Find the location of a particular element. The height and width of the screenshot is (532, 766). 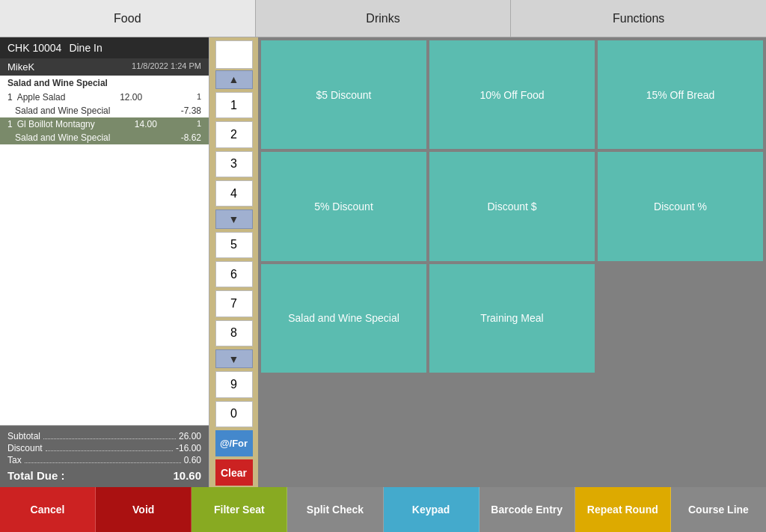

menu-row-2: 5% Discount Discount $ Discount % is located at coordinates (512, 207).